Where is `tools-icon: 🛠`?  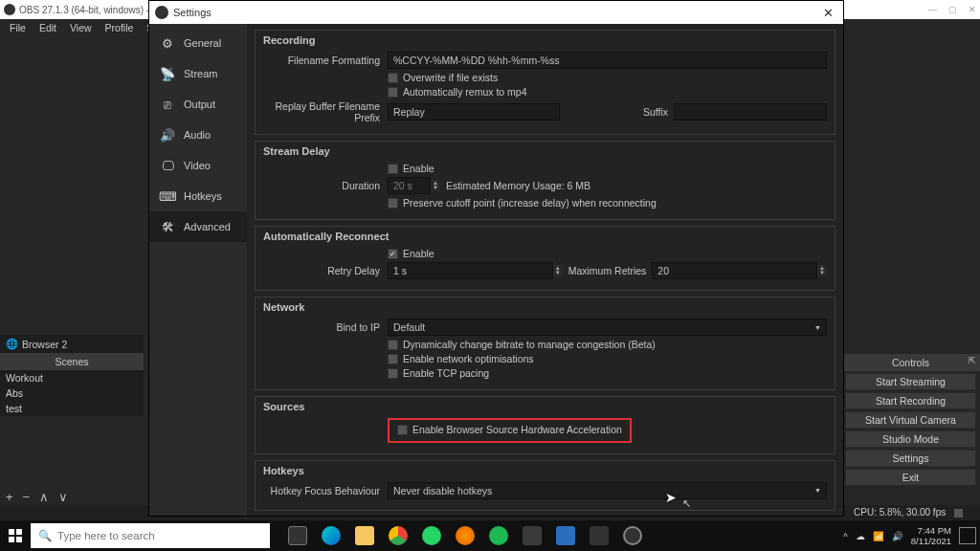
tools-icon: 🛠 is located at coordinates (167, 227).